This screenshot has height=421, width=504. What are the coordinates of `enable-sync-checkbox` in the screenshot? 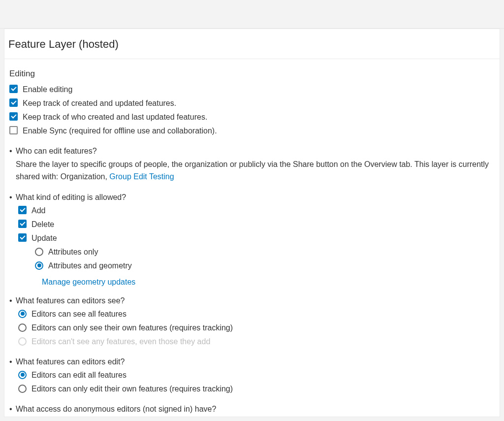 It's located at (14, 130).